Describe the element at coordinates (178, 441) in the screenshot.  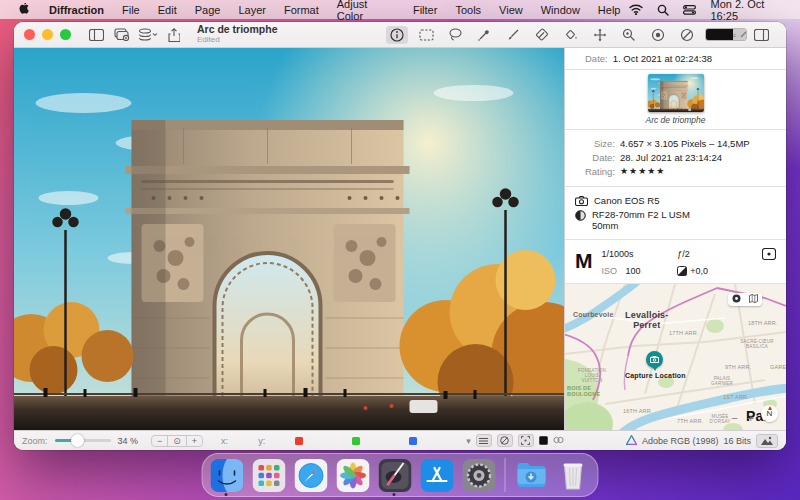
I see `zoom-fit-button: ⊙` at that location.